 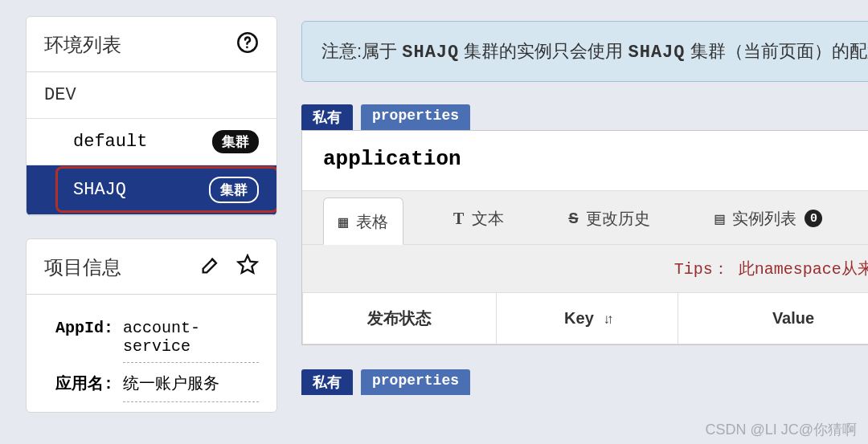 I want to click on sort-icon: ↓↑, so click(x=606, y=320).